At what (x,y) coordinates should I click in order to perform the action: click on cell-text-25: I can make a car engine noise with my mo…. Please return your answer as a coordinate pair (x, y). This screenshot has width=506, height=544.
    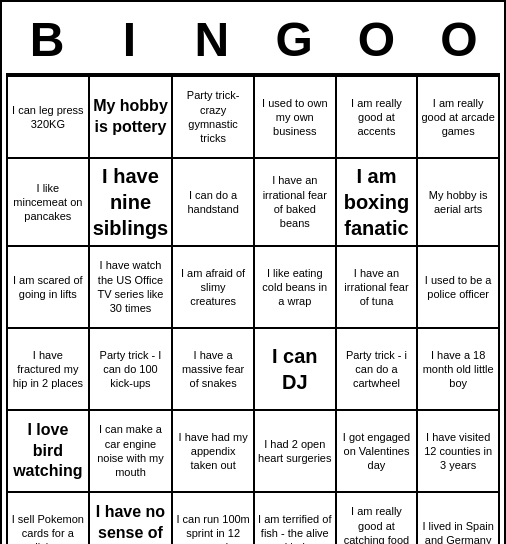
    Looking at the image, I should click on (131, 450).